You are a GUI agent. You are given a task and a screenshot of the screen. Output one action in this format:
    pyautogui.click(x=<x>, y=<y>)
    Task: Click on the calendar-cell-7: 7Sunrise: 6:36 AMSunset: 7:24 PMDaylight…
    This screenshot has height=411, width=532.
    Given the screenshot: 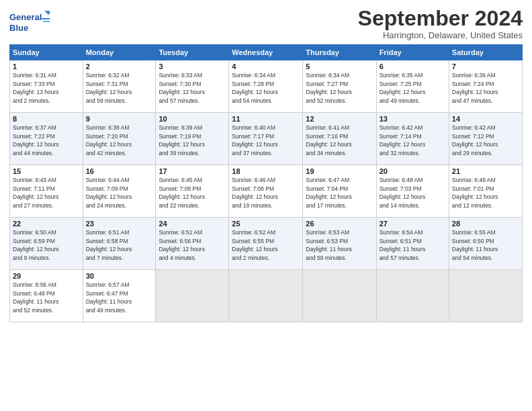 What is the action you would take?
    pyautogui.click(x=485, y=87)
    